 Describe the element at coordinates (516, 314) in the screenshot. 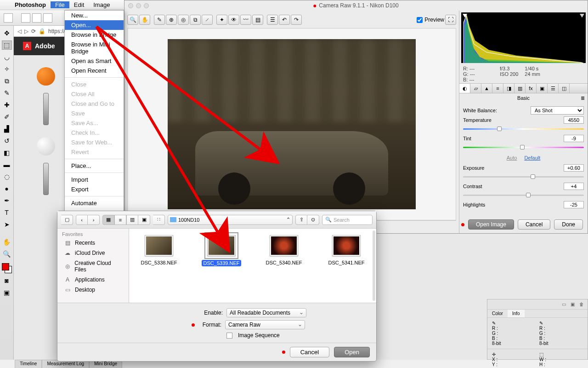

I see `tab-info: Info` at that location.